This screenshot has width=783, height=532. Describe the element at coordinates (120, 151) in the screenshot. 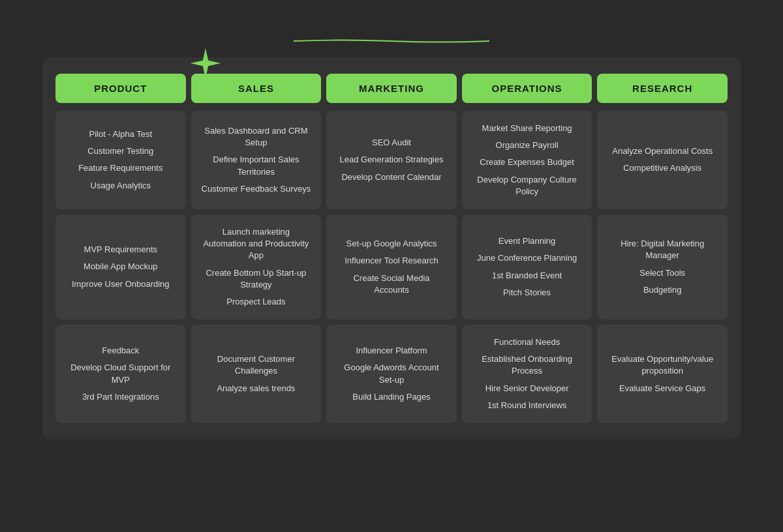

I see `cell-item: Customer Testing` at that location.